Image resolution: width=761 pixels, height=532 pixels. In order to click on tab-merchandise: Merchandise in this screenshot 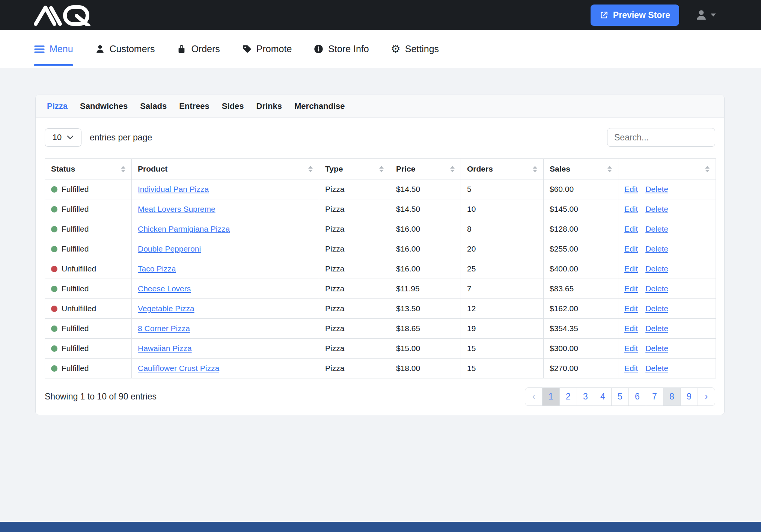, I will do `click(320, 106)`.